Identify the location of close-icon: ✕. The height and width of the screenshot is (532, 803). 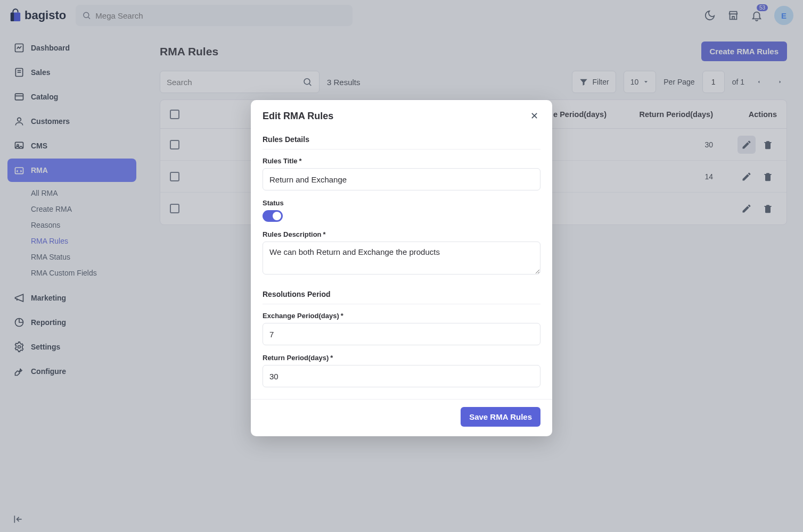
(535, 116).